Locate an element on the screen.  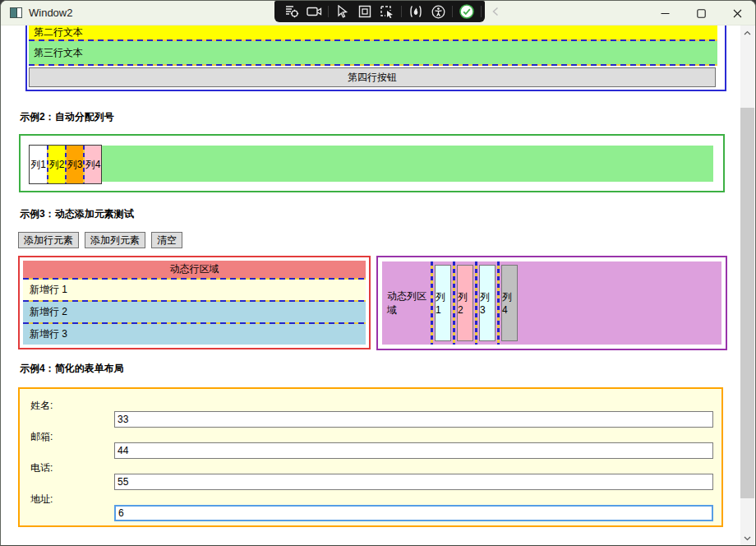
dynamic-column-1: 列1 is located at coordinates (443, 303).